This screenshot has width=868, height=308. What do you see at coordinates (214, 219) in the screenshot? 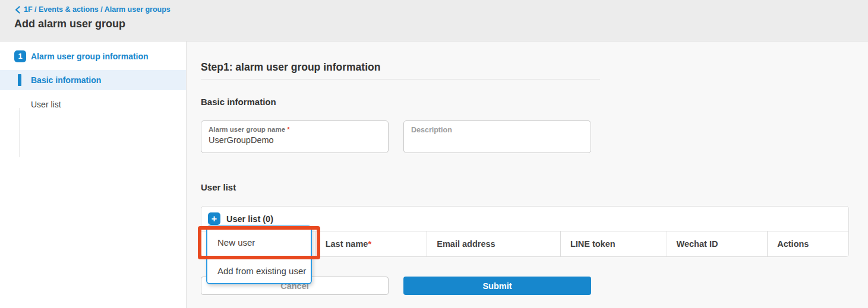
I see `plus-icon` at bounding box center [214, 219].